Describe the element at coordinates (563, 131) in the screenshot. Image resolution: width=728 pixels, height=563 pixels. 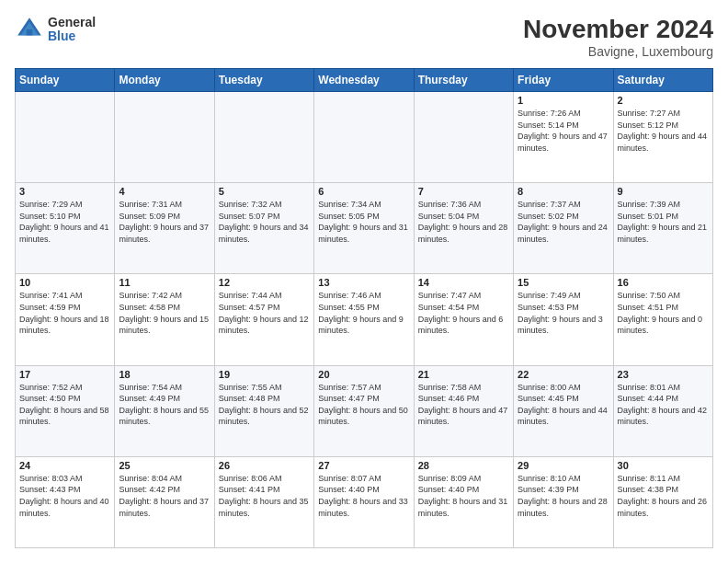
I see `day-info-1: Sunrise: 7:26 AM Sunset: 5:14 PM Dayligh…` at that location.